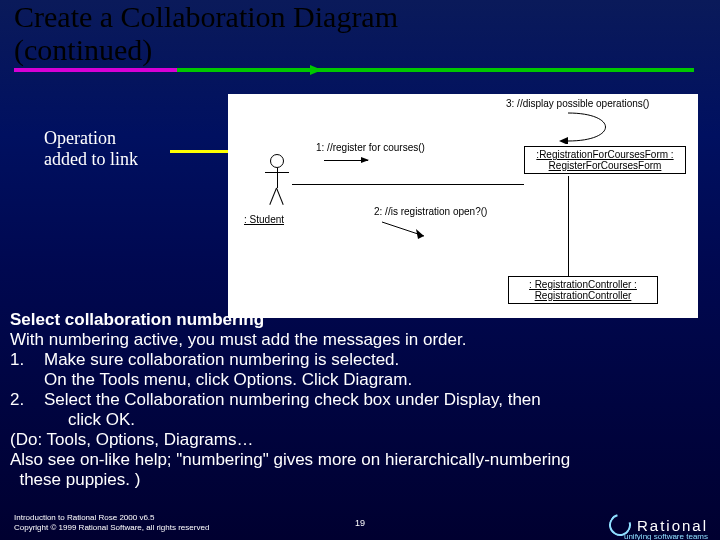 This screenshot has width=720, height=540. I want to click on do-note: (Do: Tools, Options, Diagrams…, so click(360, 440).